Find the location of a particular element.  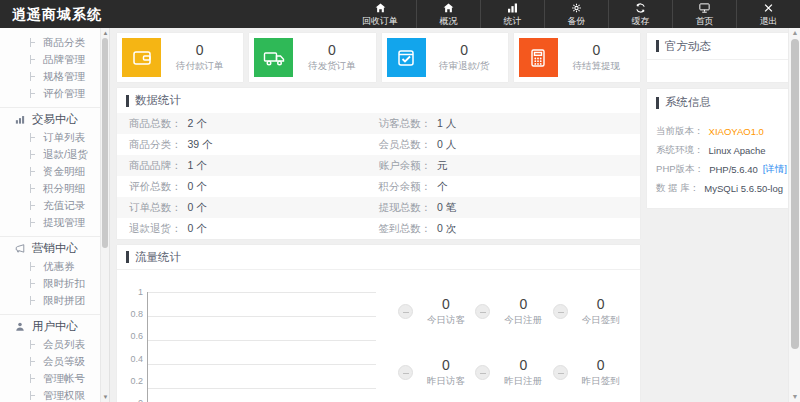

sidebar: 商品分类 品牌管理 规格管理 评价管理 交易中心 订单列表 退款/退货 资金明细… is located at coordinates (55, 215).